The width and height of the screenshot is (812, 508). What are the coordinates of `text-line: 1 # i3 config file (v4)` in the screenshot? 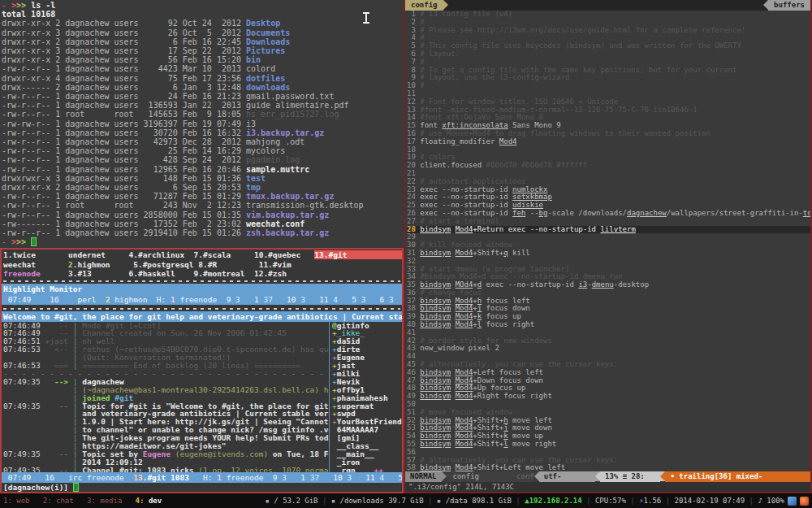 It's located at (609, 15).